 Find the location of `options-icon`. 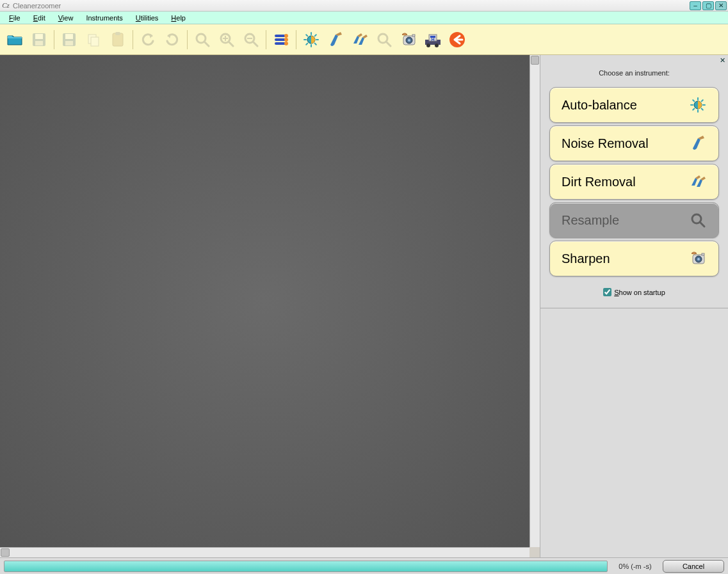

options-icon is located at coordinates (281, 40).